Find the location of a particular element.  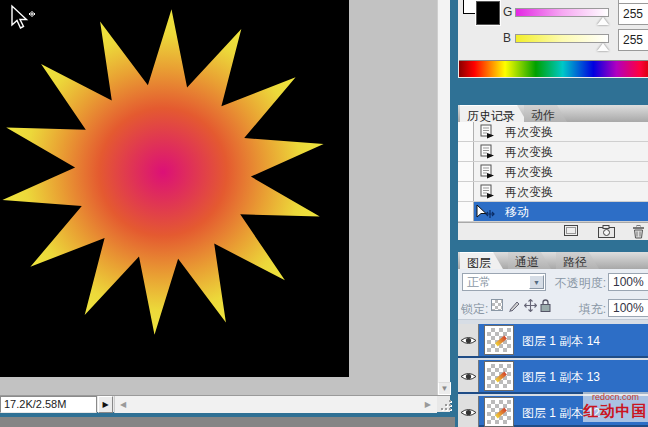

delete-state-icon is located at coordinates (638, 232).